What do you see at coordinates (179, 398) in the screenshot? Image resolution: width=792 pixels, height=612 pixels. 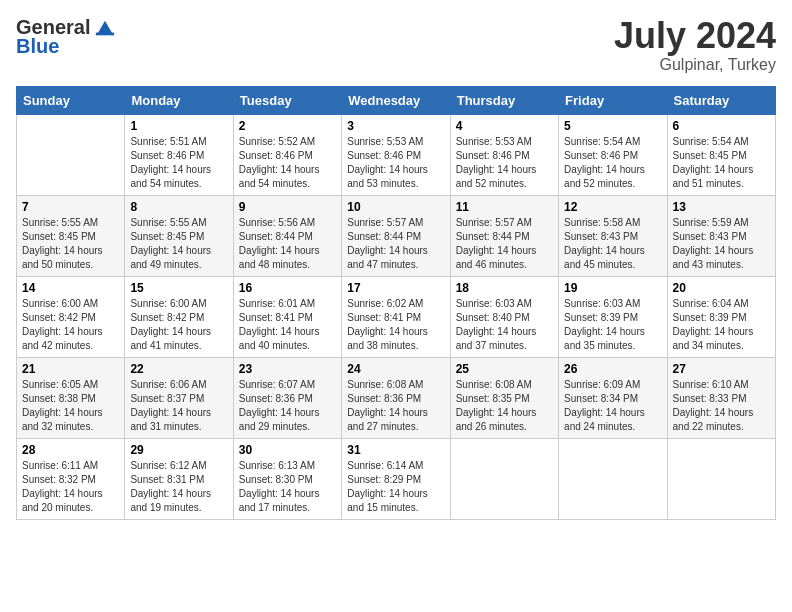 I see `calendar-cell: 22 Sunrise: 6:06 AM Sunset: 8:37 PM Dayl…` at bounding box center [179, 398].